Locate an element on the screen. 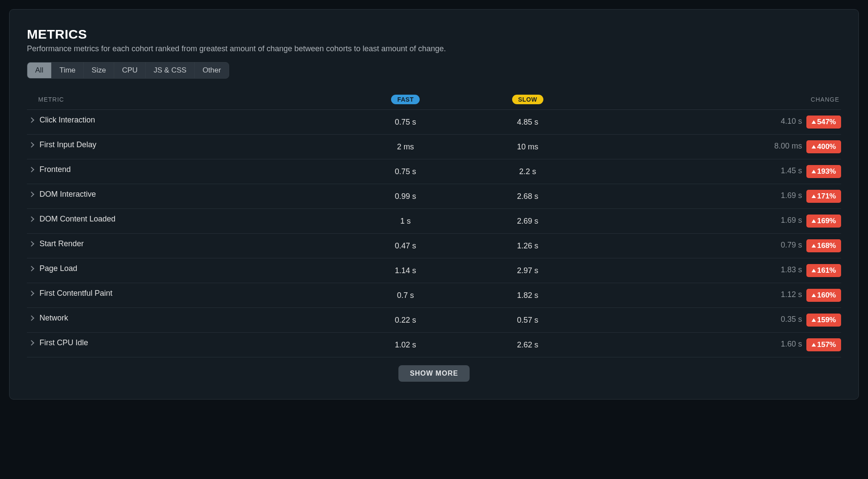 This screenshot has height=479, width=868. change-percent: 159% is located at coordinates (826, 320).